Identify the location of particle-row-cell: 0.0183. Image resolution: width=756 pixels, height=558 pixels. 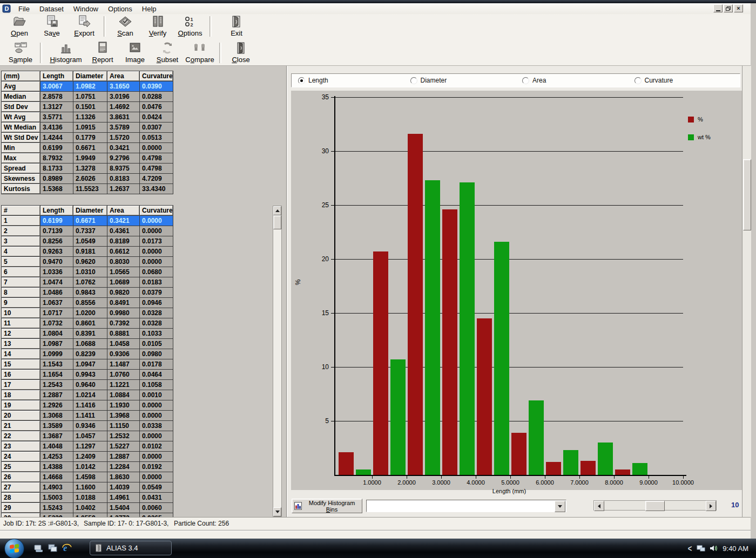
(157, 282).